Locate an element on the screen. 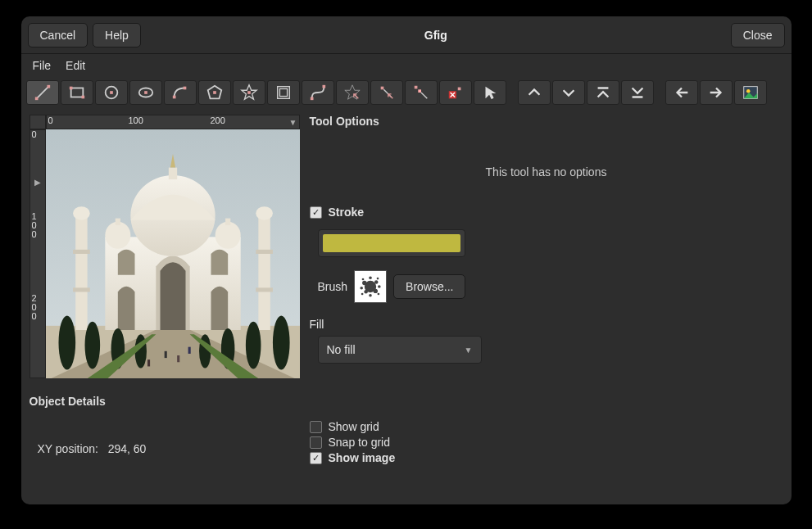 The width and height of the screenshot is (812, 529). delete-icon is located at coordinates (456, 93).